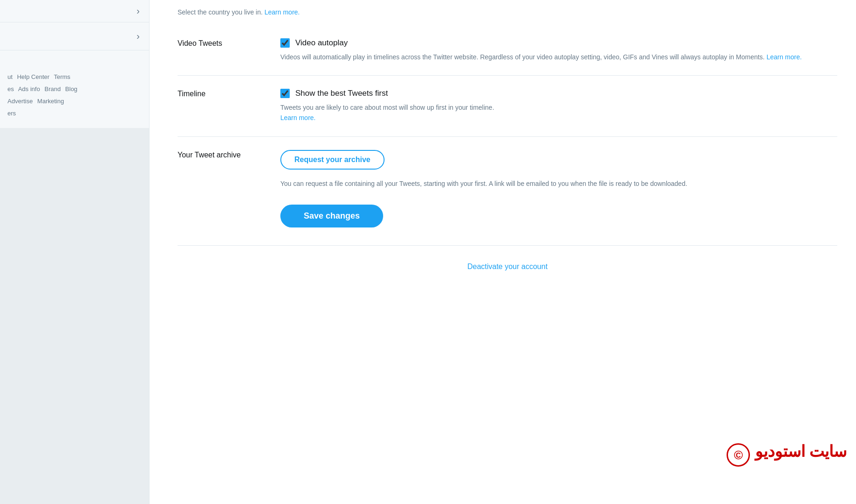  What do you see at coordinates (229, 93) in the screenshot?
I see `timeline-label: Timeline` at bounding box center [229, 93].